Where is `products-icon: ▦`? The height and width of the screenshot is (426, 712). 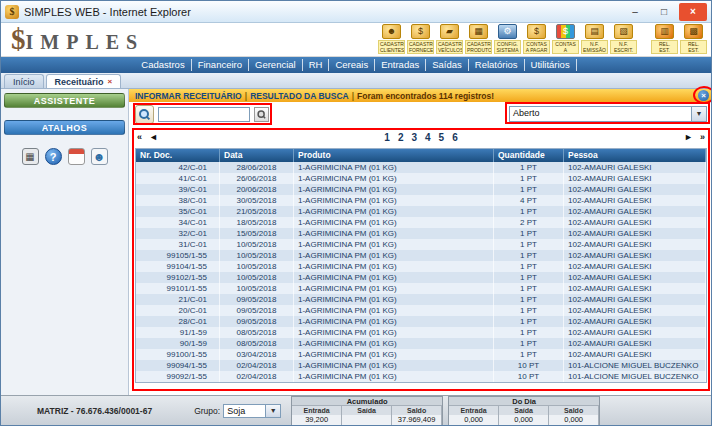 products-icon: ▦ is located at coordinates (478, 32).